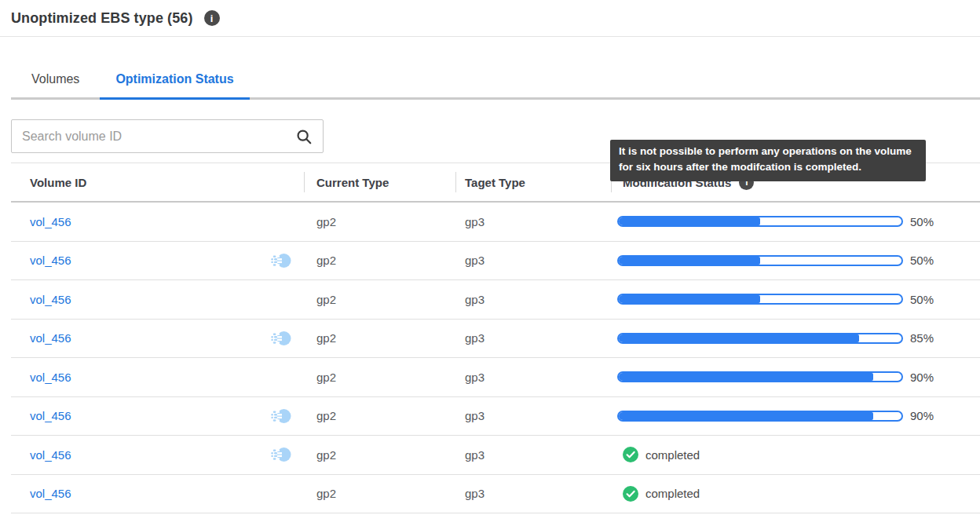  What do you see at coordinates (167, 137) in the screenshot?
I see `search-input` at bounding box center [167, 137].